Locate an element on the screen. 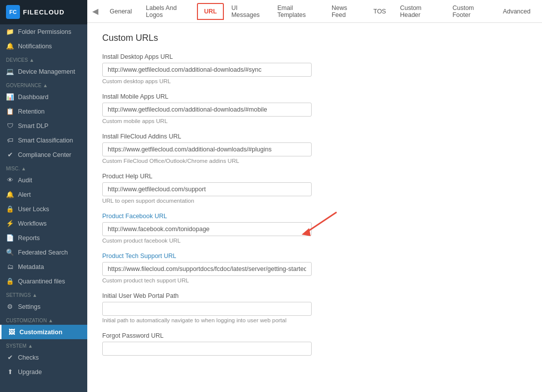 The width and height of the screenshot is (542, 392). field-section-mobile-apps-url: Install Mobile Apps URLCustom mobile app… is located at coordinates (315, 109).